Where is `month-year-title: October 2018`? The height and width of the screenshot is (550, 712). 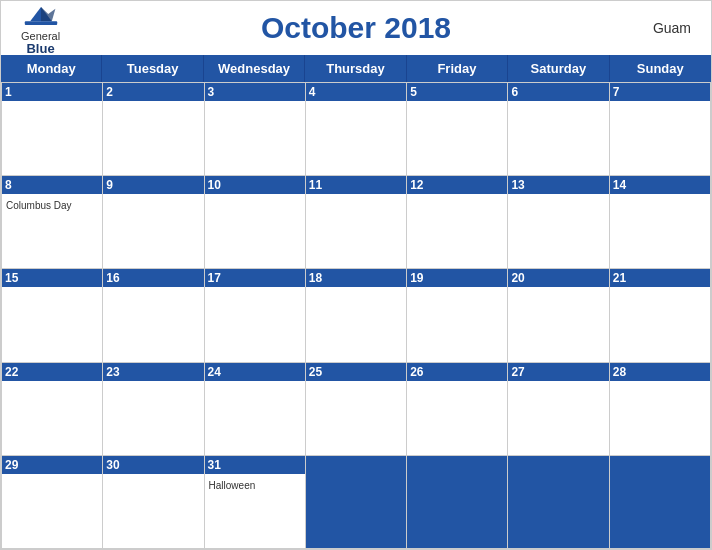
month-year-title: October 2018 is located at coordinates (356, 28).